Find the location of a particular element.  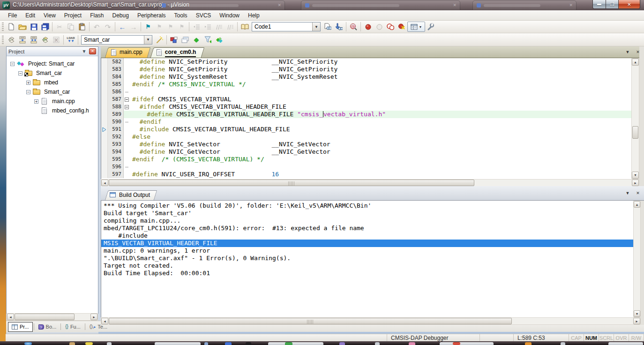

rebuild-button is located at coordinates (34, 40).